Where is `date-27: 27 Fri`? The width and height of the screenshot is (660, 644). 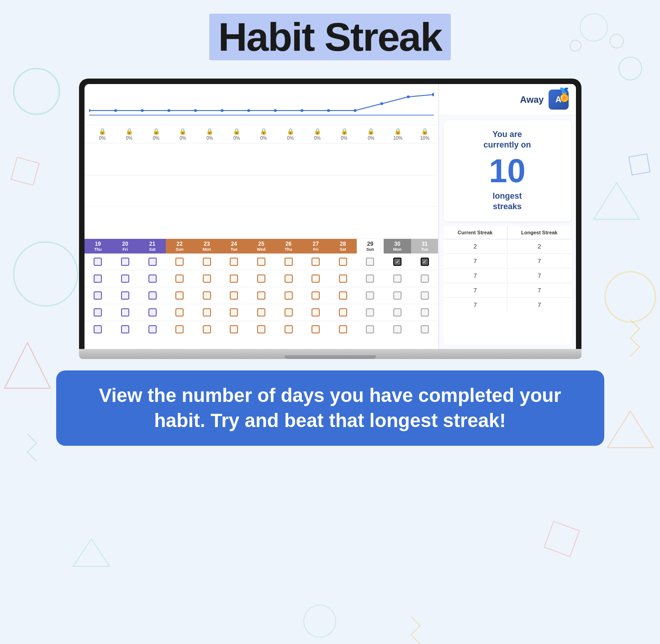
date-27: 27 Fri is located at coordinates (316, 246).